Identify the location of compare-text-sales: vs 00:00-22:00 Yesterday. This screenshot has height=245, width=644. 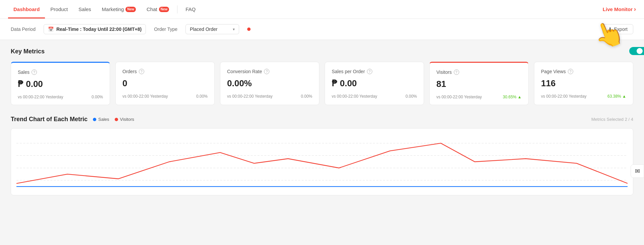
(40, 97).